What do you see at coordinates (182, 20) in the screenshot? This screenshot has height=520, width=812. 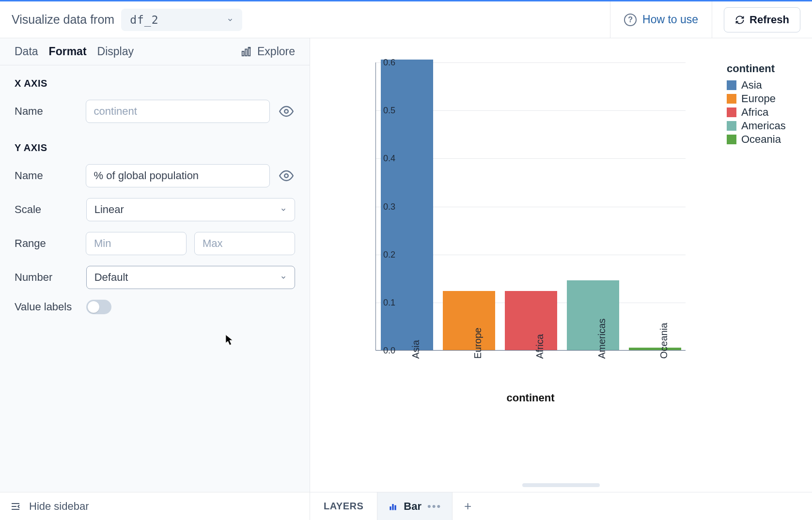 I see `dataframe-select: df_2` at bounding box center [182, 20].